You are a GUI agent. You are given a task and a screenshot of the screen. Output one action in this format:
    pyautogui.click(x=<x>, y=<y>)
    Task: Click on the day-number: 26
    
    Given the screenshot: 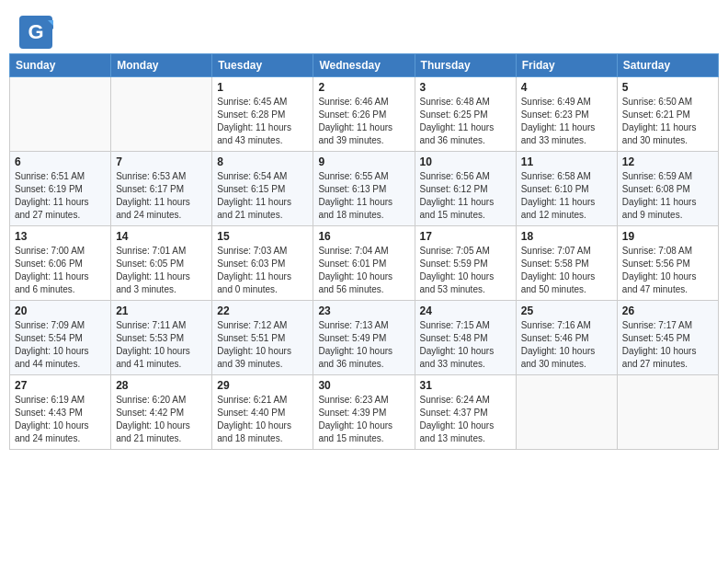 What is the action you would take?
    pyautogui.click(x=667, y=311)
    